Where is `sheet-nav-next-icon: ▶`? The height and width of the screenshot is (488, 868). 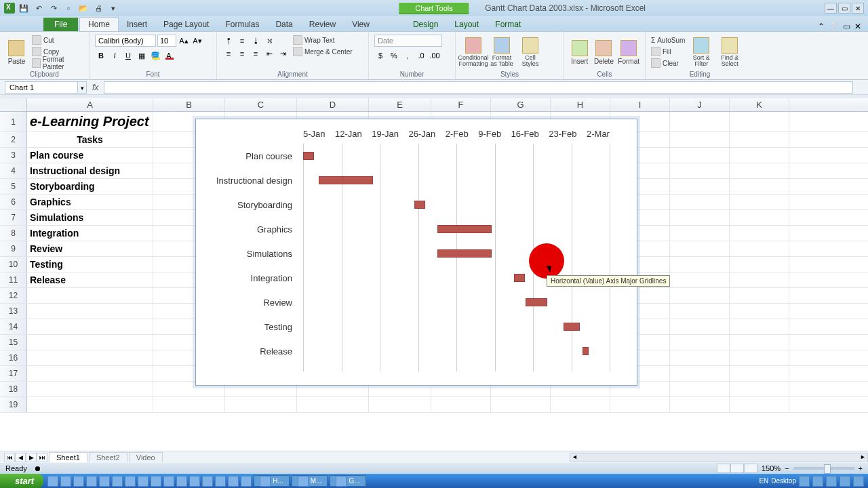 sheet-nav-next-icon: ▶ is located at coordinates (31, 458).